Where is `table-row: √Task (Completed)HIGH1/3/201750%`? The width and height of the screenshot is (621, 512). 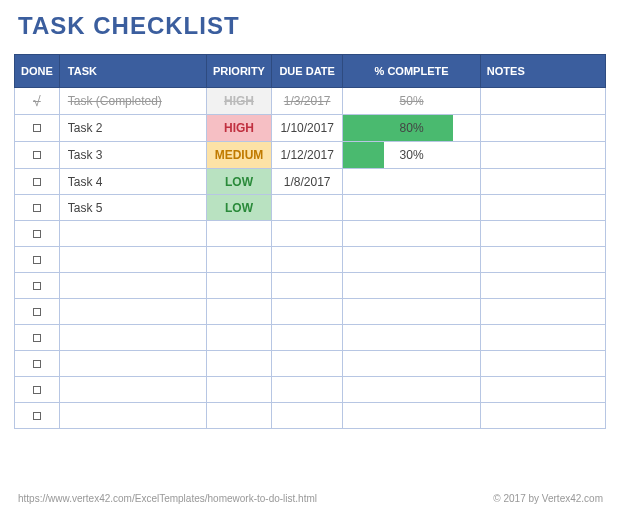 table-row: √Task (Completed)HIGH1/3/201750% is located at coordinates (310, 102).